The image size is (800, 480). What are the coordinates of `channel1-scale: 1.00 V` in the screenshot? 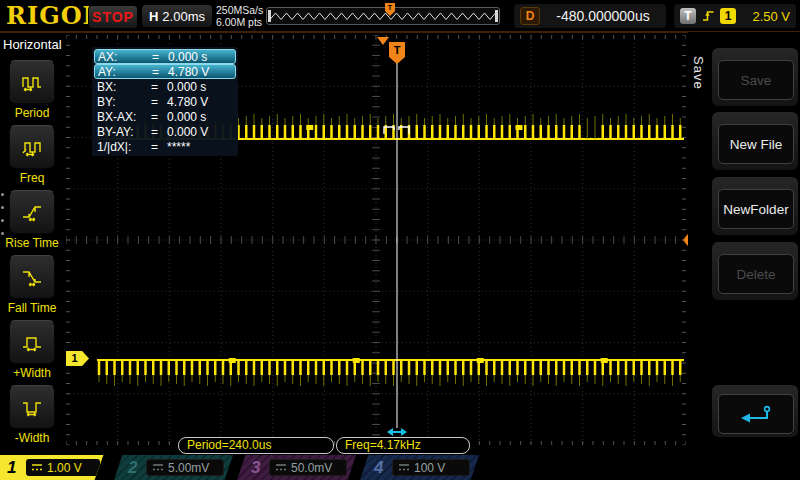 It's located at (64, 468).